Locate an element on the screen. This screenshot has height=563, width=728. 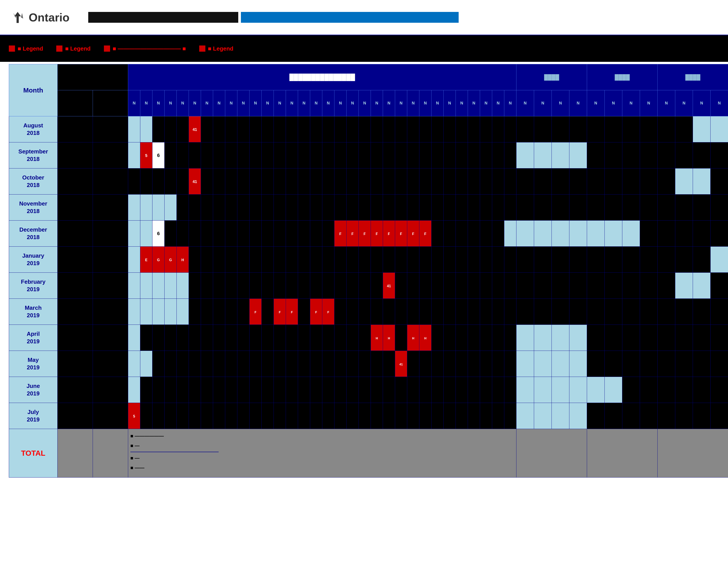
col-group-r1: ████ is located at coordinates (552, 77).